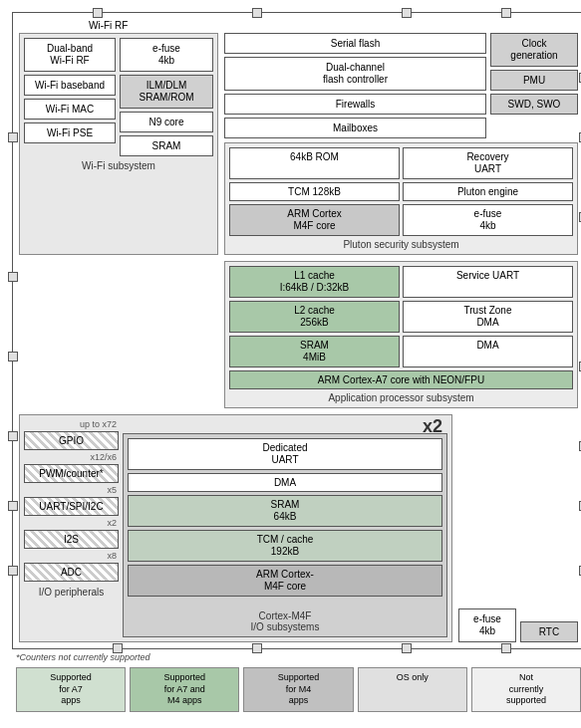 This screenshot has height=728, width=581. What do you see at coordinates (413, 689) in the screenshot?
I see `legend-os: OS only` at bounding box center [413, 689].